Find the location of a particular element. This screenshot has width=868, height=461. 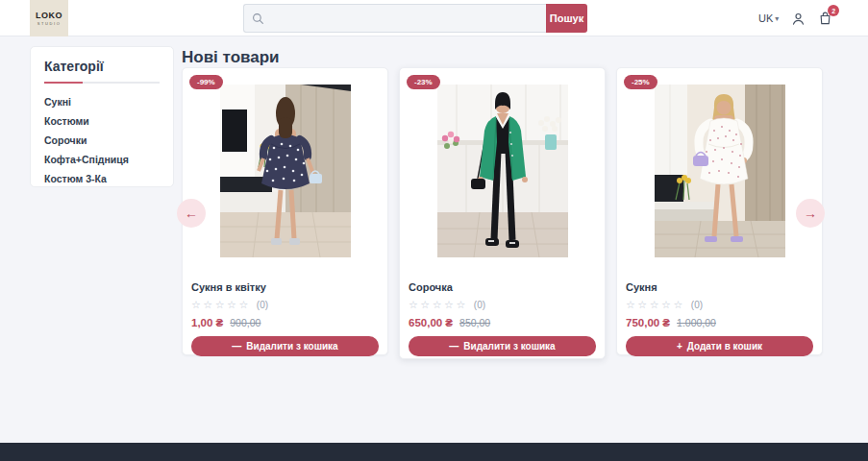

account-button is located at coordinates (798, 19).